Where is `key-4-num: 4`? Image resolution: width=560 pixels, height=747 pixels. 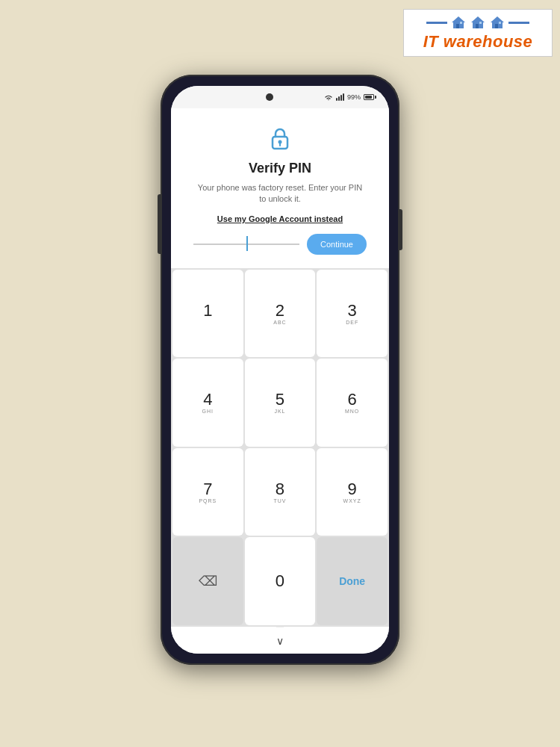
key-4-num: 4 is located at coordinates (208, 400).